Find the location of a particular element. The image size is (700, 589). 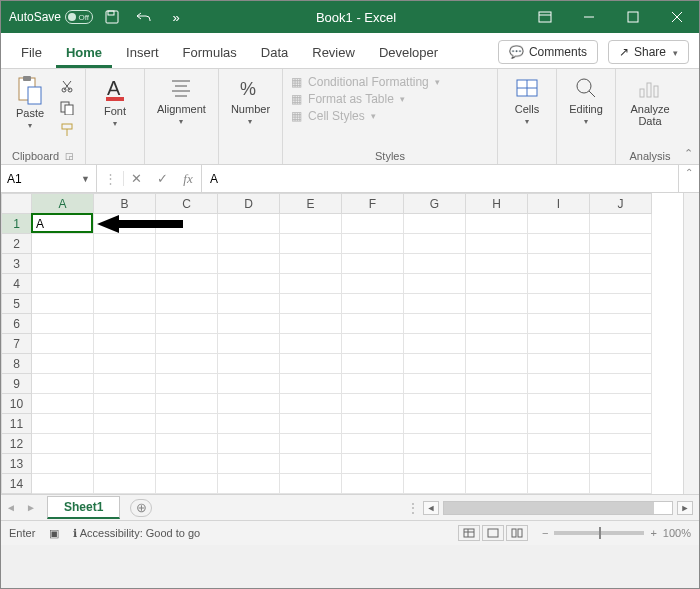

cell-B5 is located at coordinates (125, 304).